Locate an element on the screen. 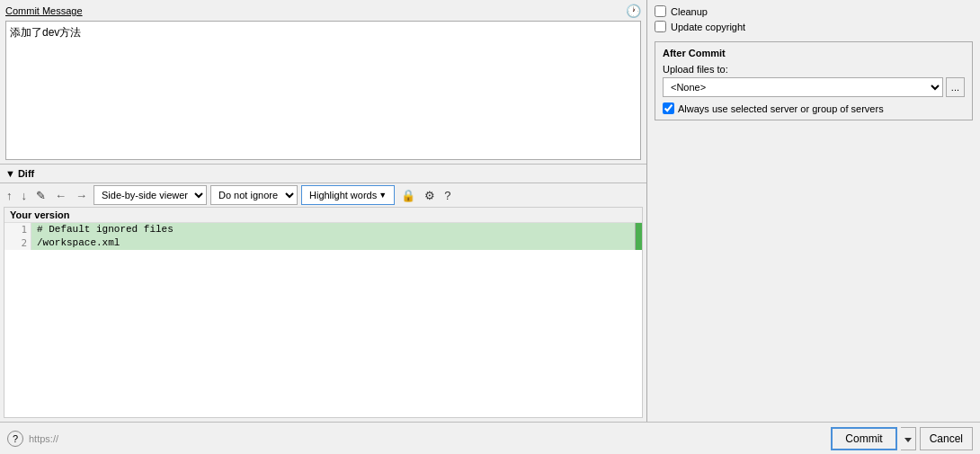 This screenshot has width=980, height=454. upload-browse-btn: ... is located at coordinates (955, 87).